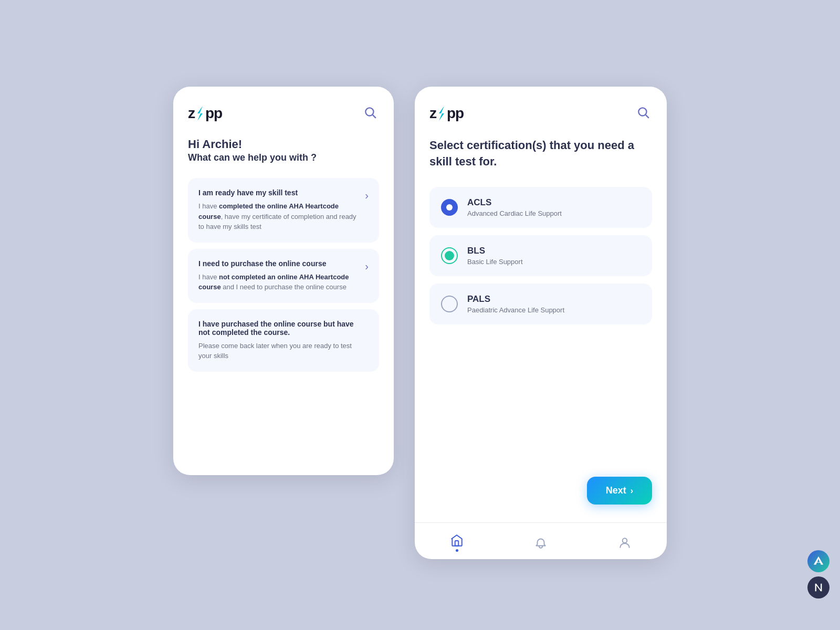 The height and width of the screenshot is (630, 840). I want to click on cert-info-bls: BLS Basic Life Support, so click(495, 256).